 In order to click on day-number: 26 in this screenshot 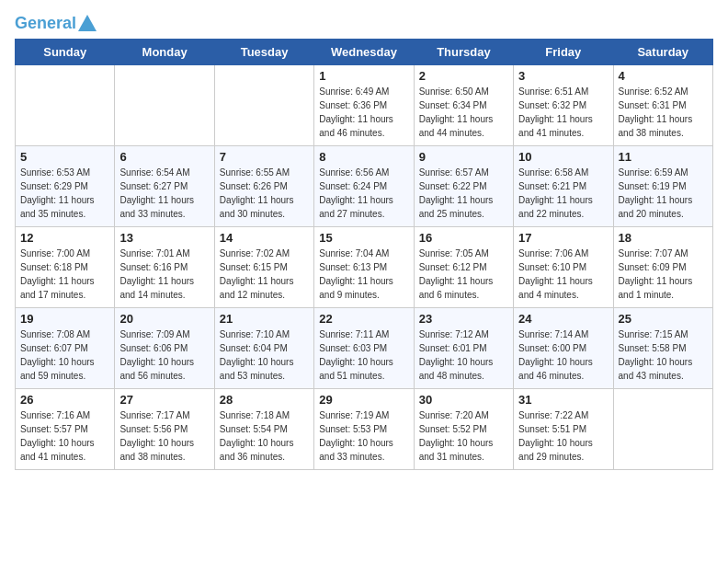, I will do `click(64, 399)`.